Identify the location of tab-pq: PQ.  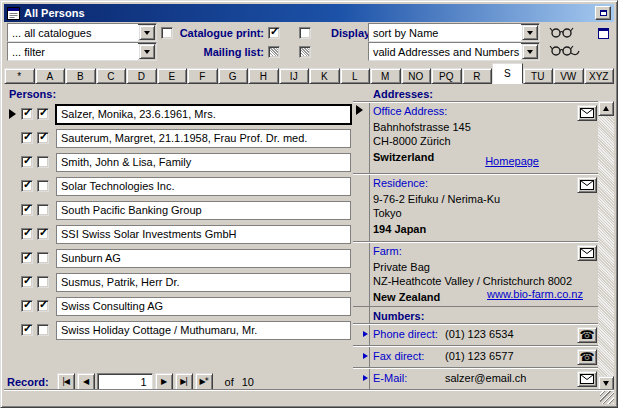
(446, 76).